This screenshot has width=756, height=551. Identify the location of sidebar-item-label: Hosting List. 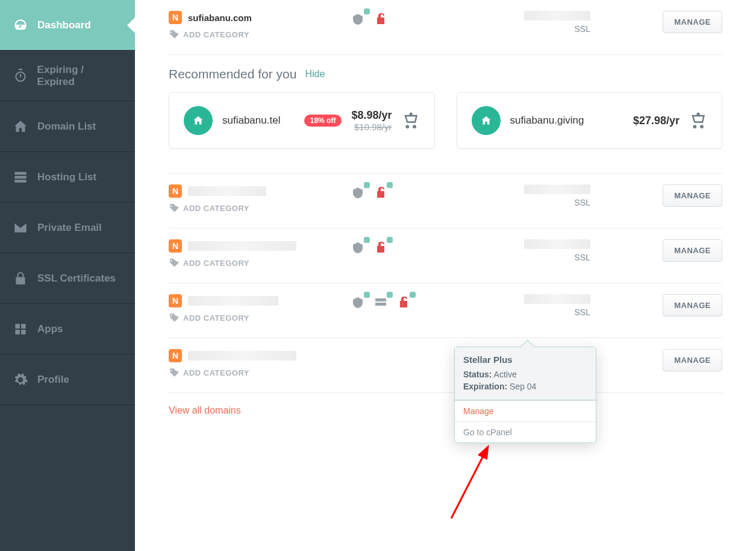
(67, 177).